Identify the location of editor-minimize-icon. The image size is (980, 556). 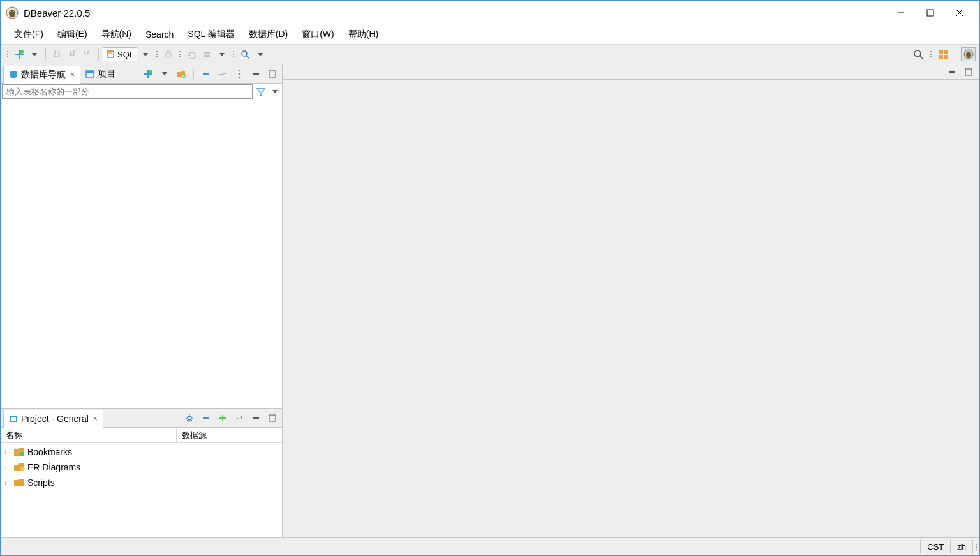
(952, 72).